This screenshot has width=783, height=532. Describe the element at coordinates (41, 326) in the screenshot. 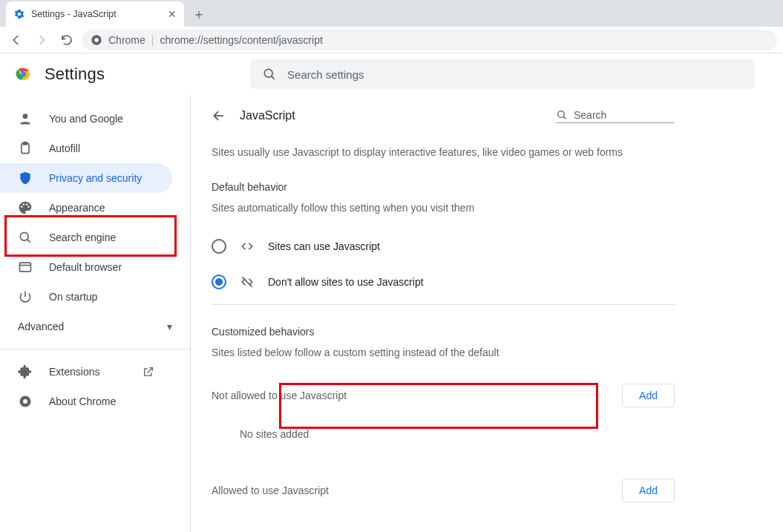

I see `advanced-label: Advanced` at that location.